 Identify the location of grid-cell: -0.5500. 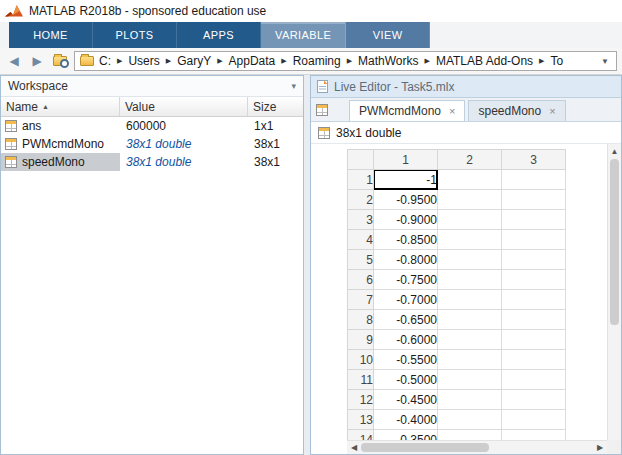
(406, 360).